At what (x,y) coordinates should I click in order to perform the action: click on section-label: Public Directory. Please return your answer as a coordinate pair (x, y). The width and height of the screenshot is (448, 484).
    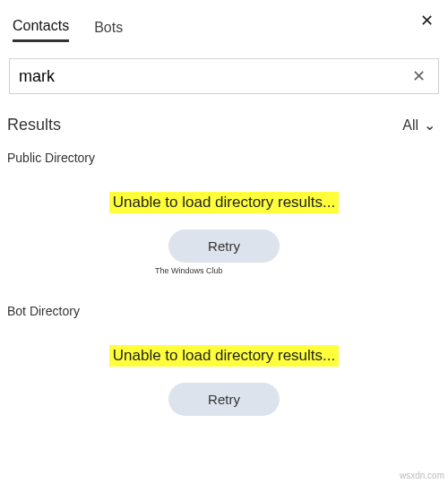
    Looking at the image, I should click on (224, 153).